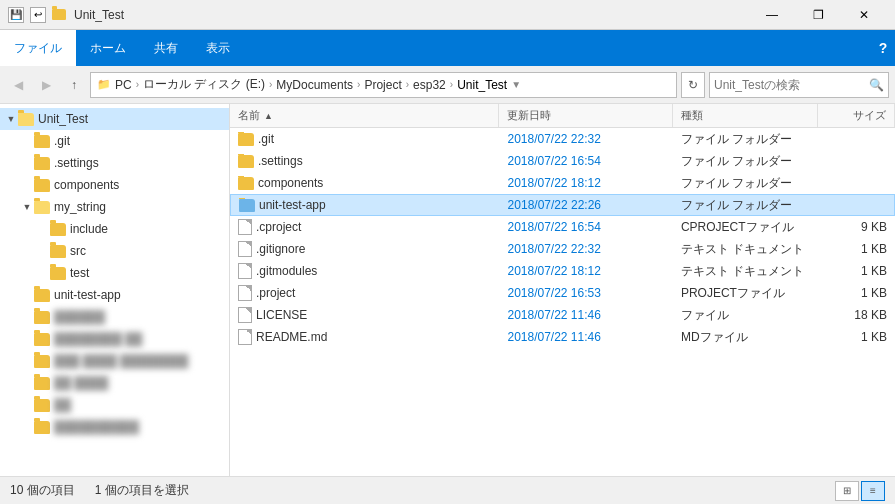 The image size is (895, 504). What do you see at coordinates (166, 48) in the screenshot?
I see `ribbon-tab-share: 共有` at bounding box center [166, 48].